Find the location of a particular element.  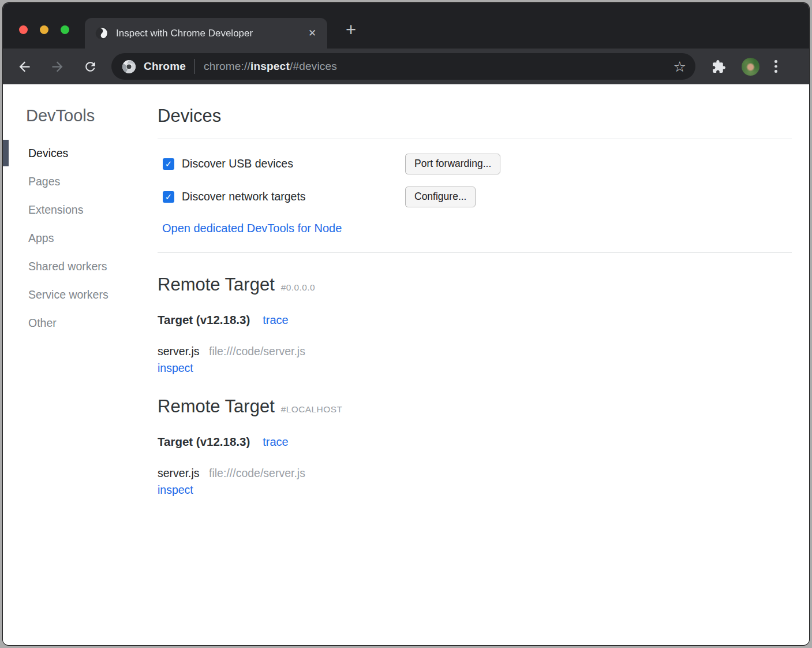

remote-target-heading: Remote Target #0.0.0.0 is located at coordinates (474, 285).